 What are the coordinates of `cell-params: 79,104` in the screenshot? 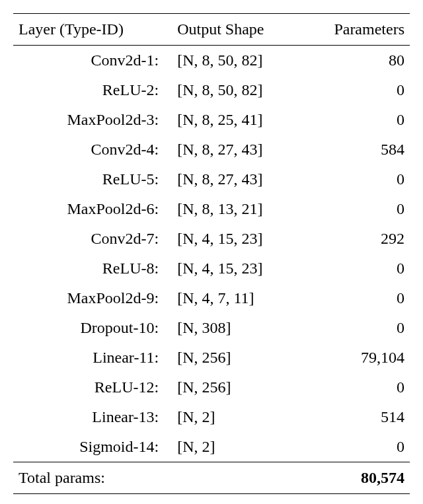 It's located at (356, 358).